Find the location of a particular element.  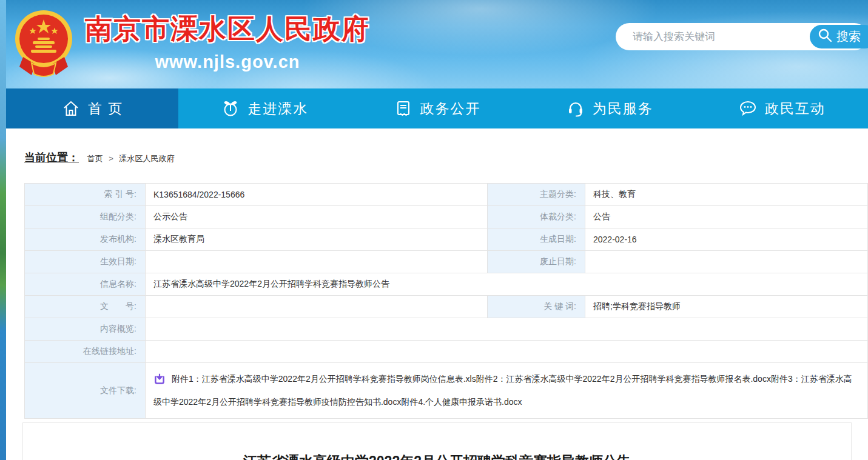

meta-label: 关 键 词: is located at coordinates (536, 307).